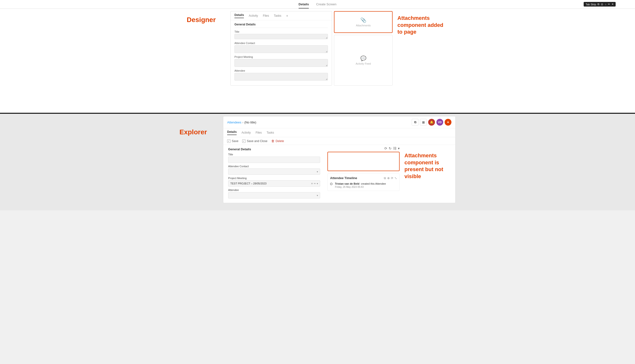 The height and width of the screenshot is (364, 635). Describe the element at coordinates (287, 16) in the screenshot. I see `add-tab-icon: +` at that location.